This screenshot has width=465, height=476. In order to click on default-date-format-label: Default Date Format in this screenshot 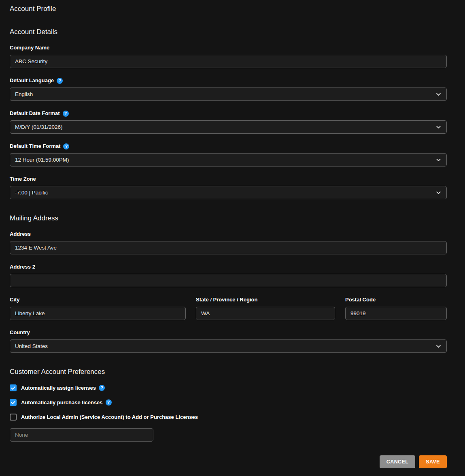, I will do `click(35, 113)`.